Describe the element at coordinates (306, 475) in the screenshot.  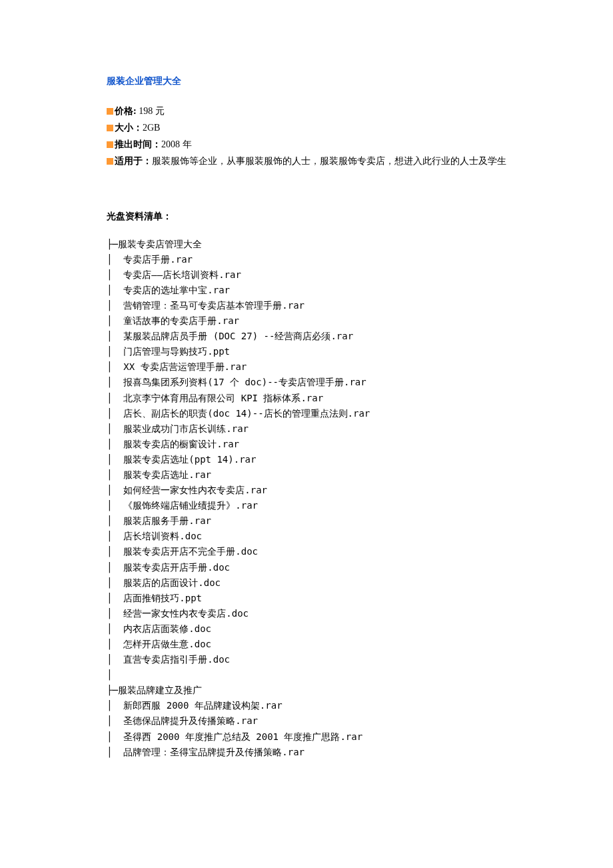
I see `tree-line: │ 服装专卖店选址.rar` at that location.